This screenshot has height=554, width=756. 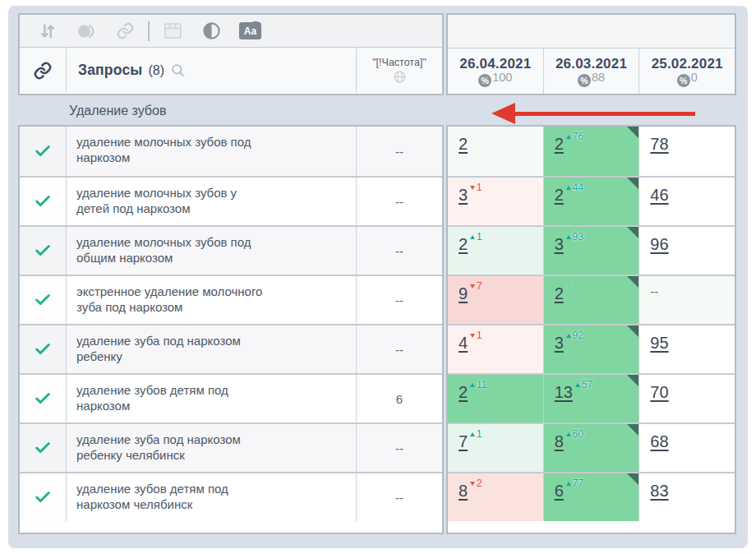 What do you see at coordinates (463, 441) in the screenshot?
I see `position-value: 7` at bounding box center [463, 441].